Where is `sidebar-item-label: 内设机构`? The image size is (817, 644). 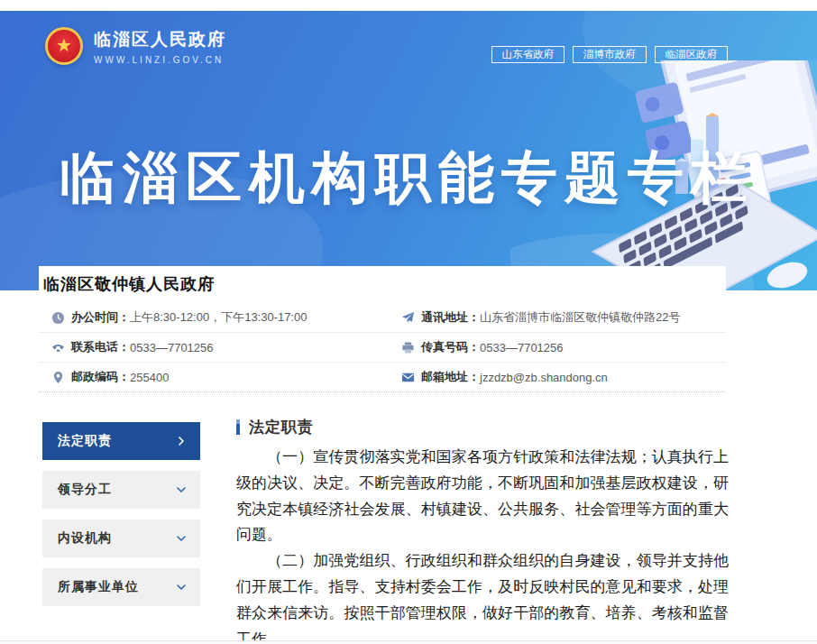
sidebar-item-label: 内设机构 is located at coordinates (85, 538).